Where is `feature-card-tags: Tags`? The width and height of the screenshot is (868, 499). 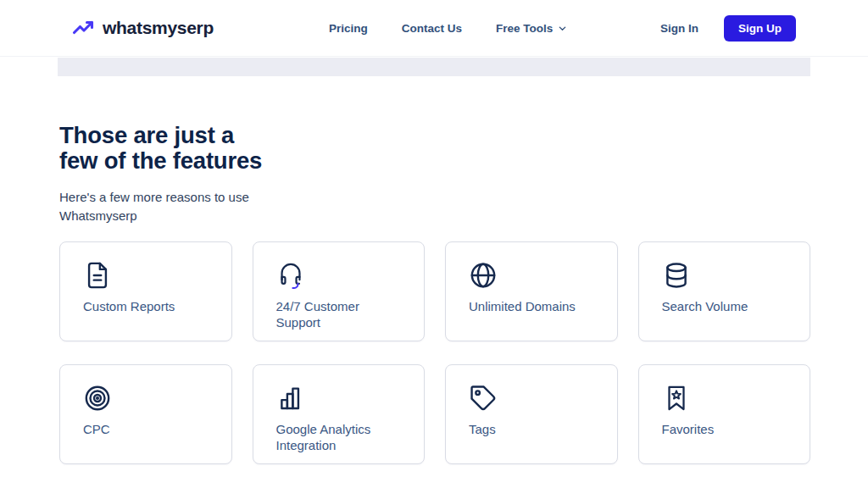 feature-card-tags: Tags is located at coordinates (531, 414).